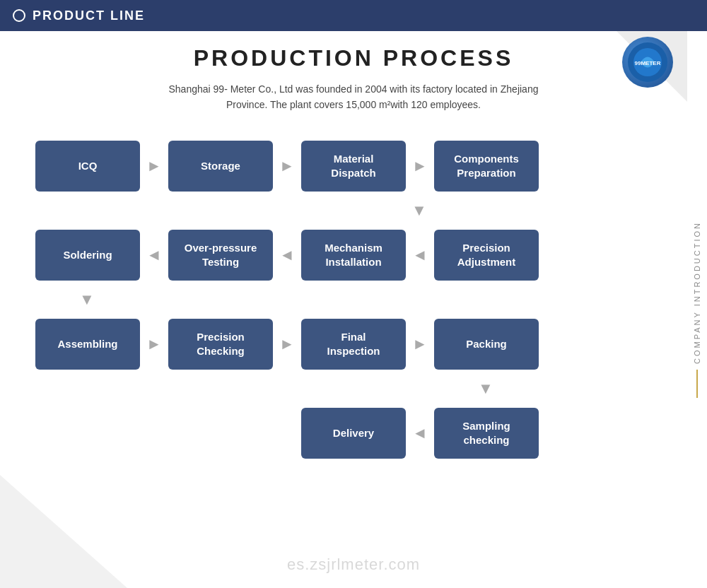 The image size is (707, 588). Describe the element at coordinates (221, 344) in the screenshot. I see `flow-box-precision-checking: Precision Checking` at that location.